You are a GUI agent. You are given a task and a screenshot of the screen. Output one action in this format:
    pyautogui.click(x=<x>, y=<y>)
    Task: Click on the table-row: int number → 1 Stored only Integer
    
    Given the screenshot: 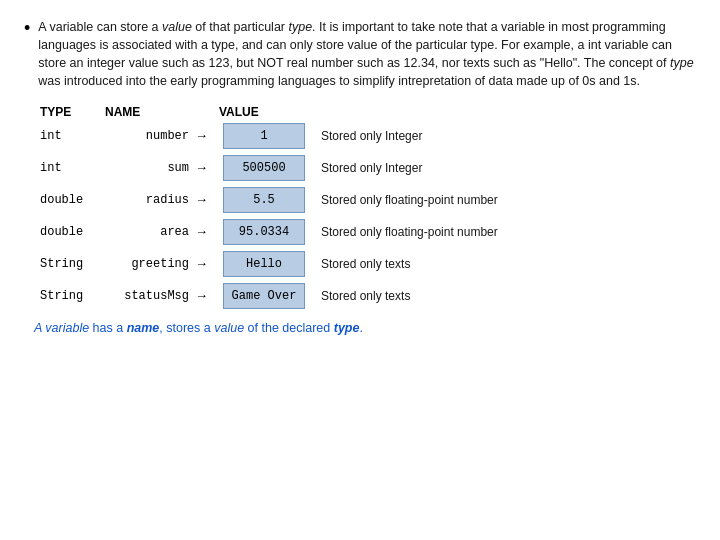 What is the action you would take?
    pyautogui.click(x=365, y=136)
    